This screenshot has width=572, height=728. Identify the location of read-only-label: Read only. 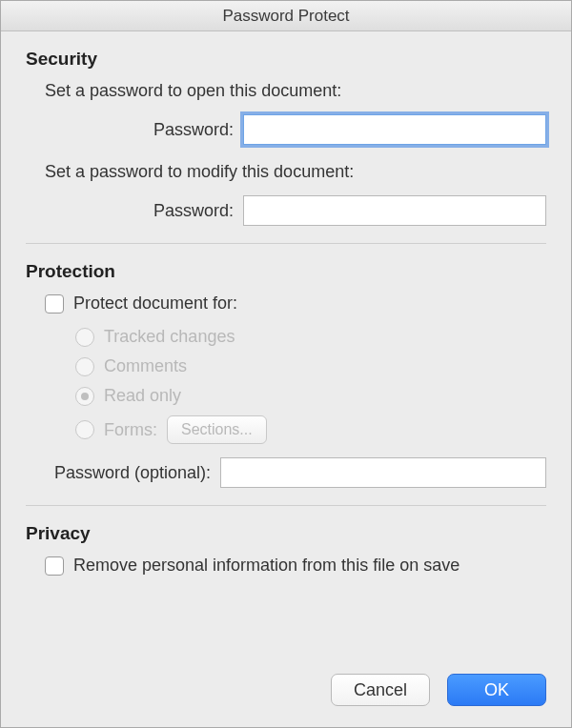
(143, 396).